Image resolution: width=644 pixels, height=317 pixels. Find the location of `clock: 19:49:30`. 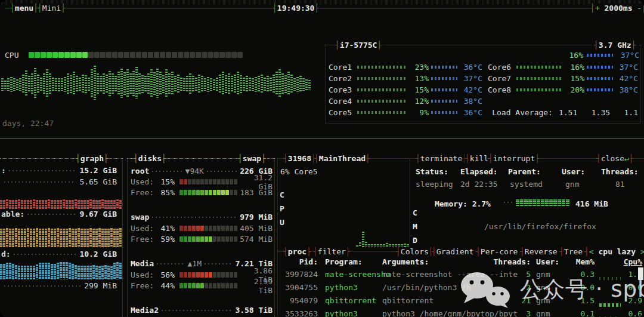

clock: 19:49:30 is located at coordinates (296, 8).